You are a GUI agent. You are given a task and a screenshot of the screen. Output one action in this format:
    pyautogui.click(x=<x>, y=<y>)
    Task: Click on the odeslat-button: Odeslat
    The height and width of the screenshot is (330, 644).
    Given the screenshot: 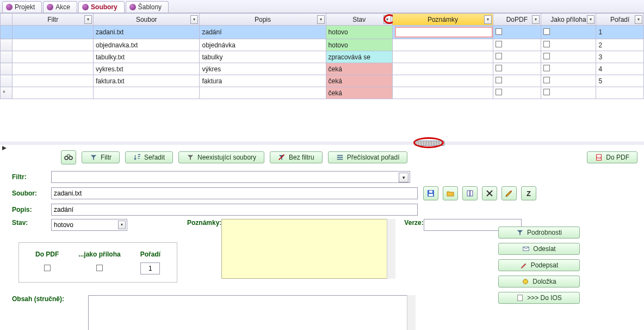 What is the action you would take?
    pyautogui.click(x=539, y=249)
    